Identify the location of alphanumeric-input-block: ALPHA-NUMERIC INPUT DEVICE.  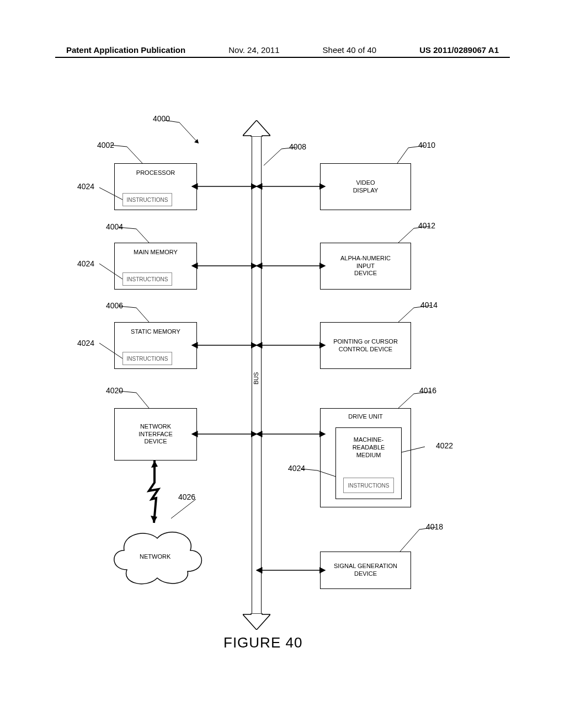
(365, 266).